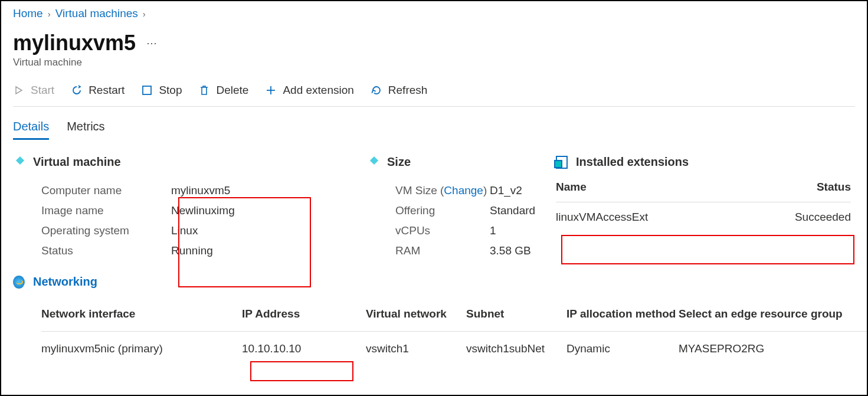 This screenshot has height=396, width=868. What do you see at coordinates (454, 343) in the screenshot?
I see `network-row: mylinuxvm5nic (primary) 10.10.10.10 vswi…` at bounding box center [454, 343].